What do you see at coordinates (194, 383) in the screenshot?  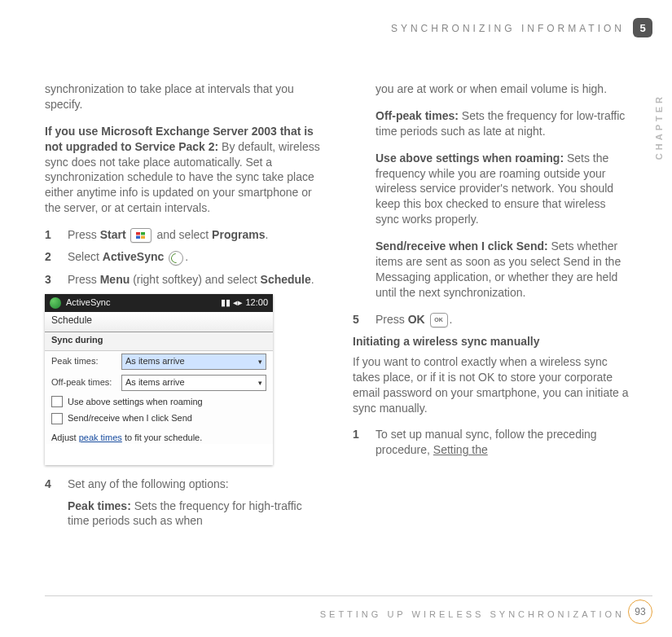 I see `offpeak-times-select: As items arrive ▾` at bounding box center [194, 383].